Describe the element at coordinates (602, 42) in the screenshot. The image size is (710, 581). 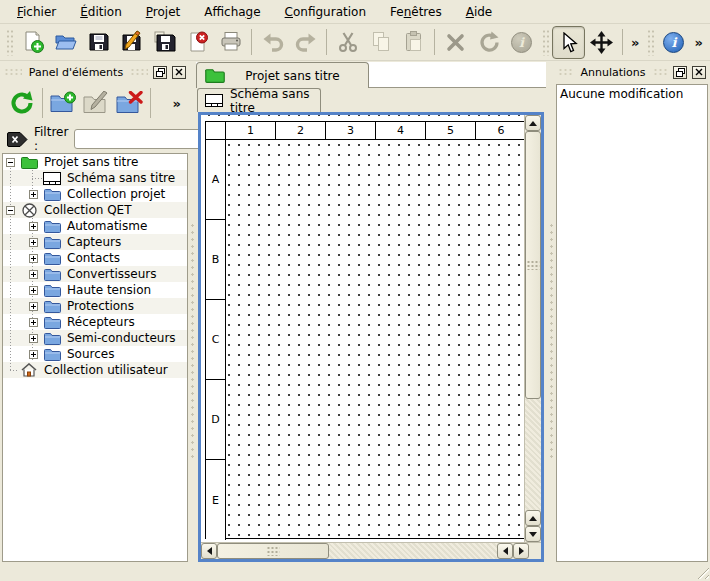
I see `move-tool-button` at that location.